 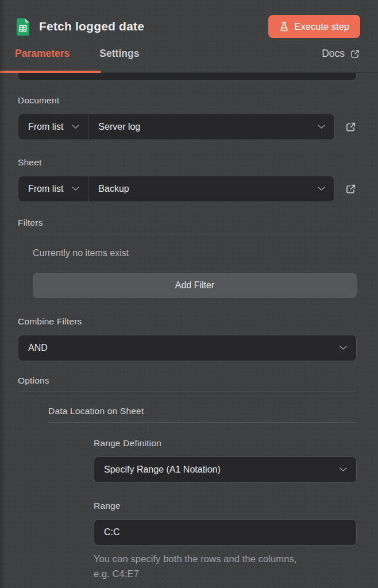 I want to click on document-value: Server log, so click(x=208, y=127).